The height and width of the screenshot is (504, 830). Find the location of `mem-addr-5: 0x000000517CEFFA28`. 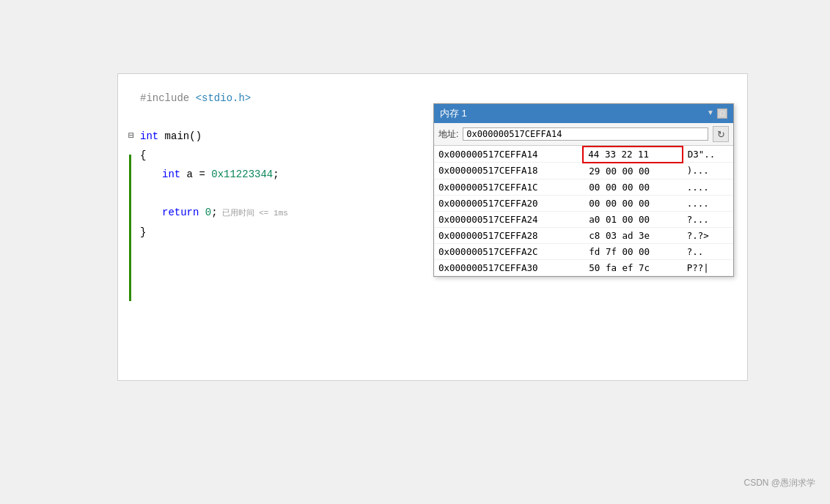

mem-addr-5: 0x000000517CEFFA28 is located at coordinates (509, 235).